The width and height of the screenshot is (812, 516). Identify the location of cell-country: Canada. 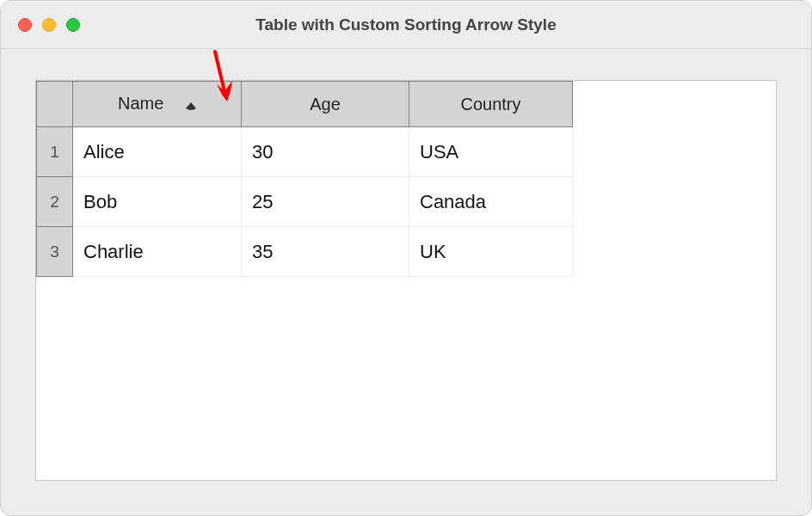
(491, 202).